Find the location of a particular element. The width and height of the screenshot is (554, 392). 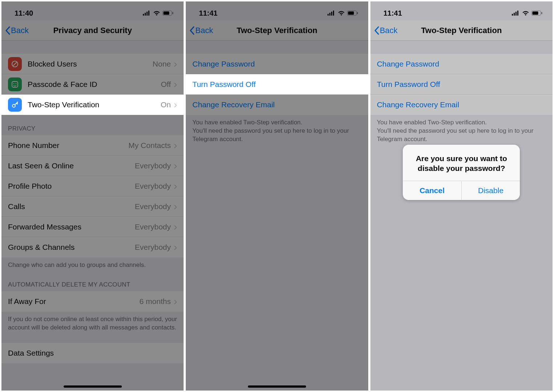

row-passcode-faceid: Passcode & Face ID Off › is located at coordinates (92, 84).